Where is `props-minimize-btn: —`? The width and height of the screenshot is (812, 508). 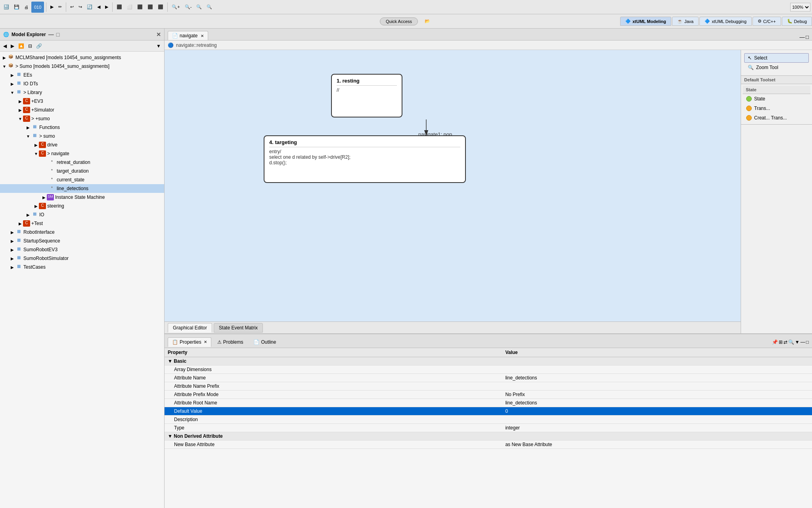
props-minimize-btn: — is located at coordinates (803, 342).